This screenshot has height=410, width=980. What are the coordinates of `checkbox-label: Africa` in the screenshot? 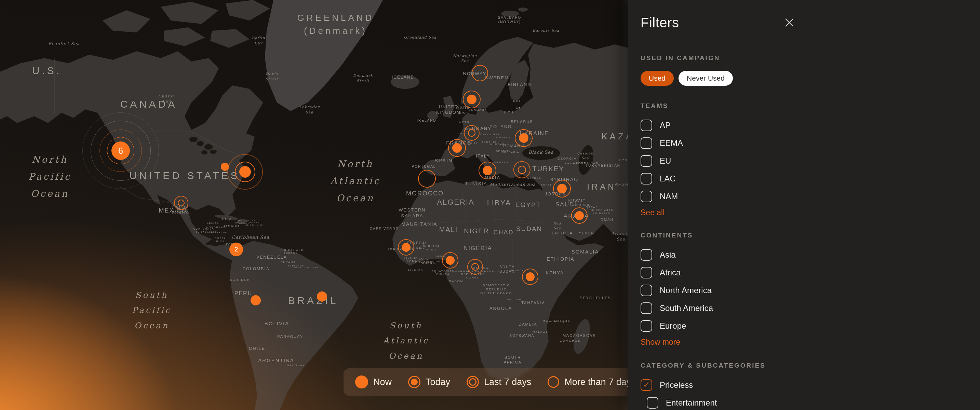 It's located at (670, 272).